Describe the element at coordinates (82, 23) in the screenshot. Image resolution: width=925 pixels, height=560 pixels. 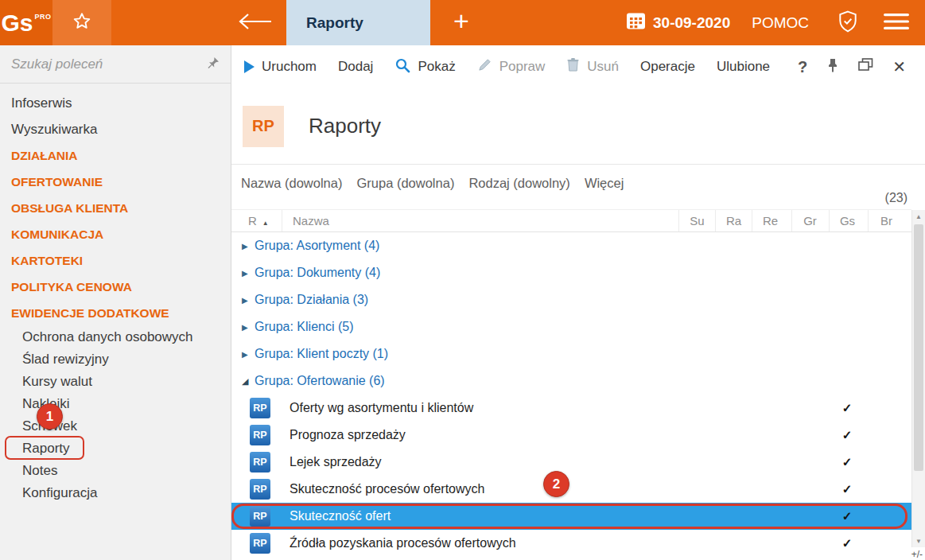
I see `star-icon` at that location.